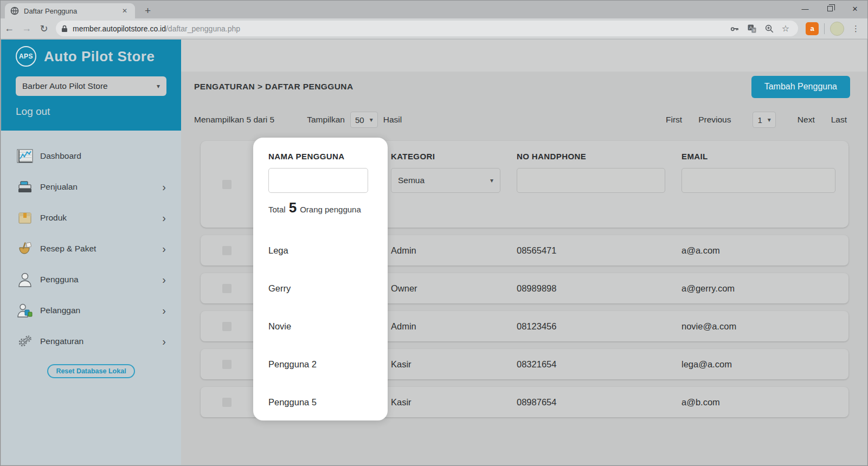 This screenshot has width=868, height=466. I want to click on phone-filter-input, so click(591, 180).